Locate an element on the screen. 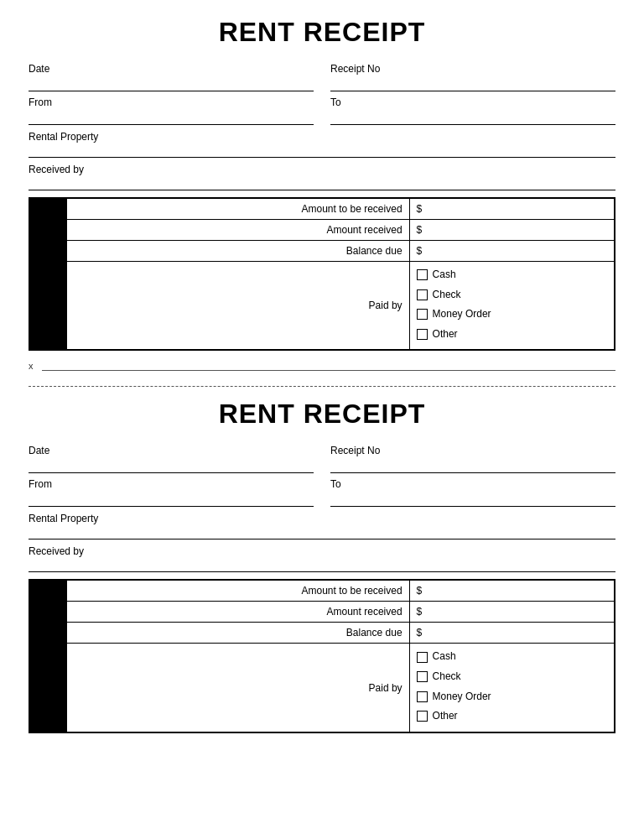 The width and height of the screenshot is (644, 834). cash-label-1: Cash is located at coordinates (444, 275).